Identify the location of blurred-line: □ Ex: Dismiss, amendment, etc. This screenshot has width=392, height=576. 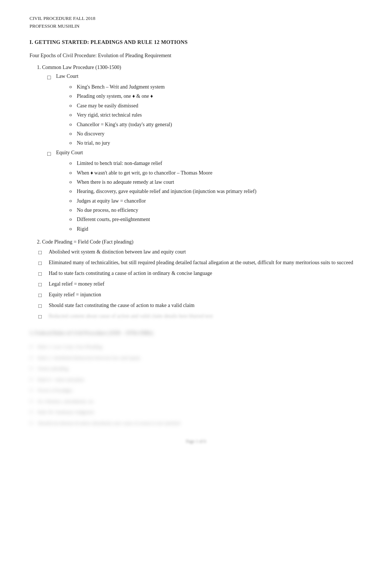
(196, 401).